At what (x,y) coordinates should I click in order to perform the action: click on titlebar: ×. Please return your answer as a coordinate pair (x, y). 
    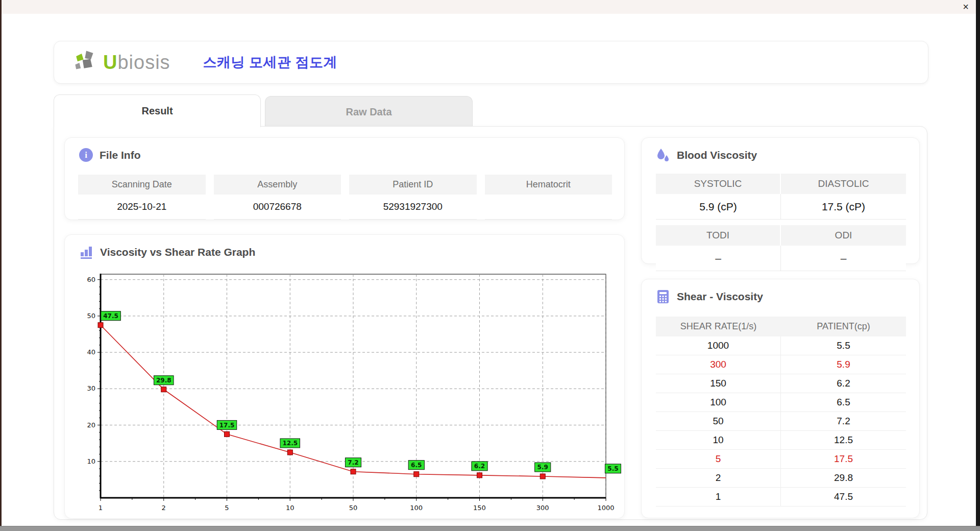
    Looking at the image, I should click on (489, 7).